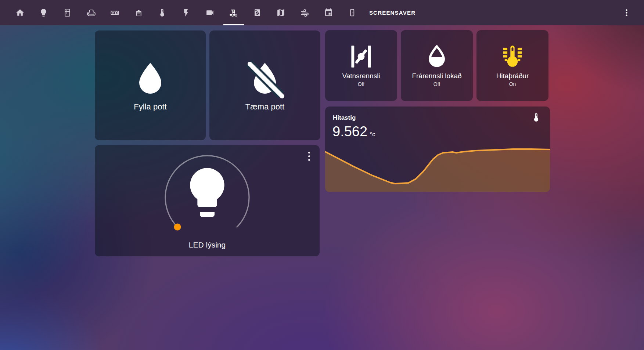 This screenshot has height=350, width=644. I want to click on tab-doors, so click(352, 12).